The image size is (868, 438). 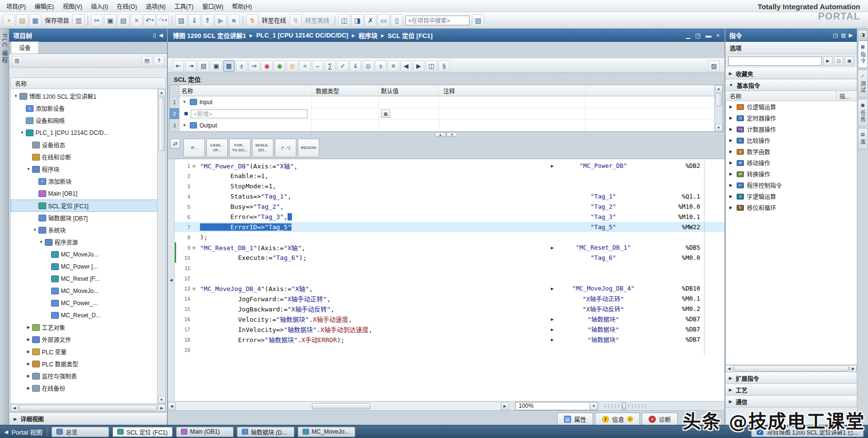 What do you see at coordinates (345, 91) in the screenshot?
I see `column-header-2: 数据类型` at bounding box center [345, 91].